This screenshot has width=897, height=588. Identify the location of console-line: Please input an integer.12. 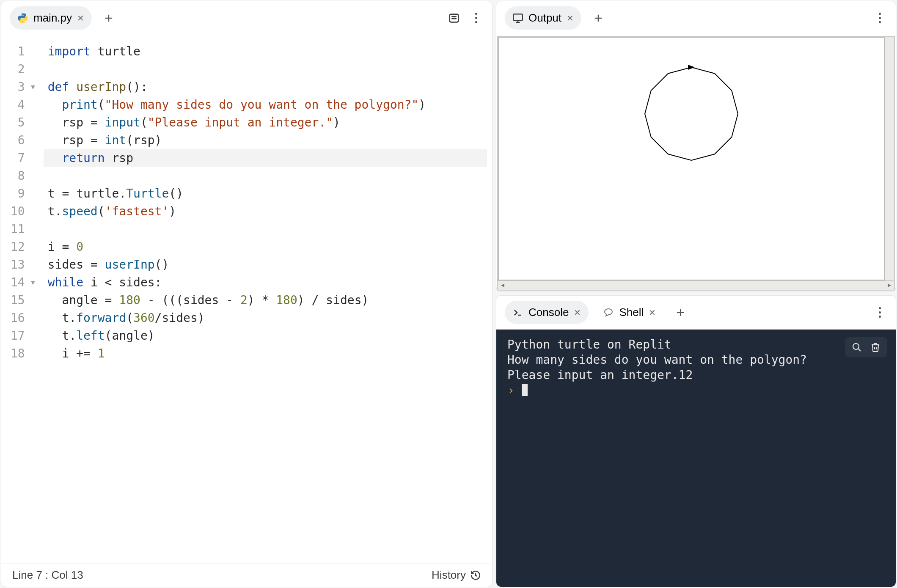
(696, 375).